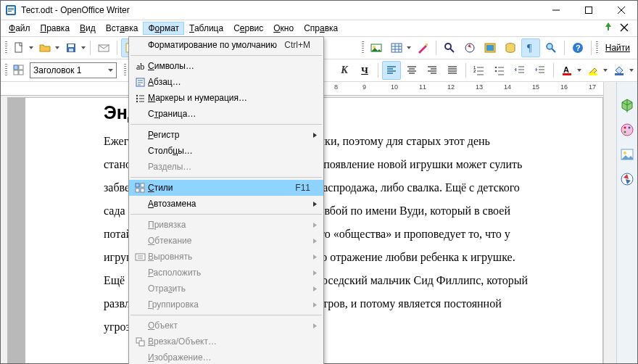  What do you see at coordinates (579, 70) in the screenshot?
I see `font-color-dropdown` at bounding box center [579, 70].